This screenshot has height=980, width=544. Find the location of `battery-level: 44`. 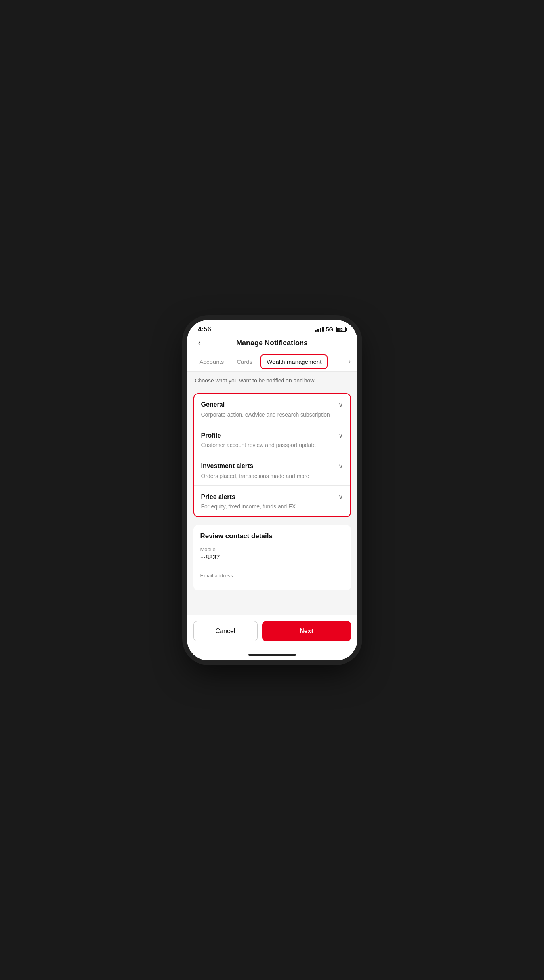

battery-level: 44 is located at coordinates (341, 329).